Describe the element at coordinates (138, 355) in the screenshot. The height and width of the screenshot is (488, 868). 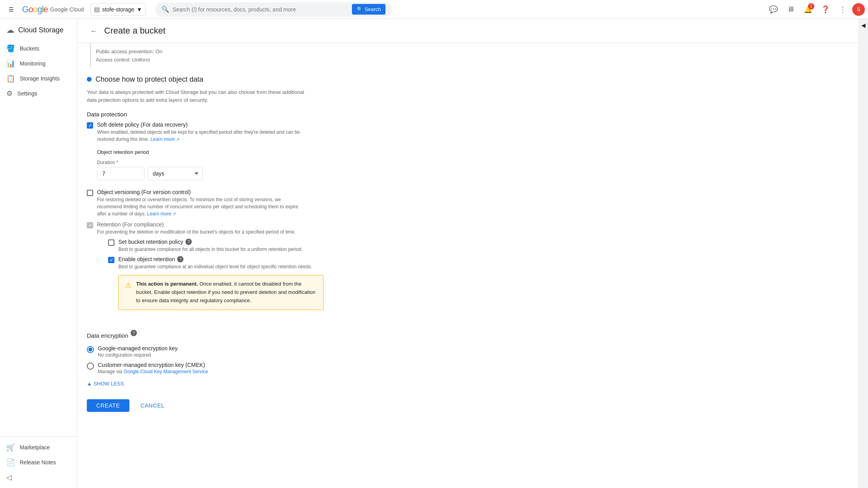
I see `google-managed-key-desc: No configuration required` at that location.